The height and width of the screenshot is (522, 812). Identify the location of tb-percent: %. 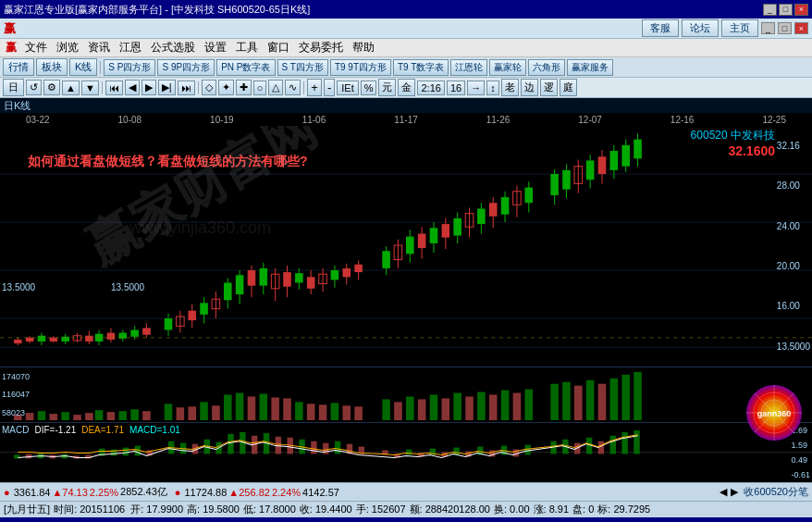
(369, 88).